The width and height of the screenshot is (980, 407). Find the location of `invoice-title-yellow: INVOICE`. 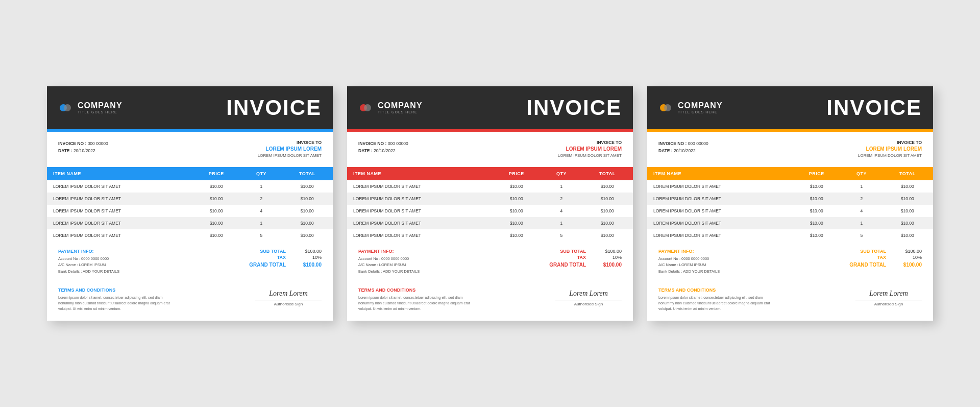

invoice-title-yellow: INVOICE is located at coordinates (874, 108).